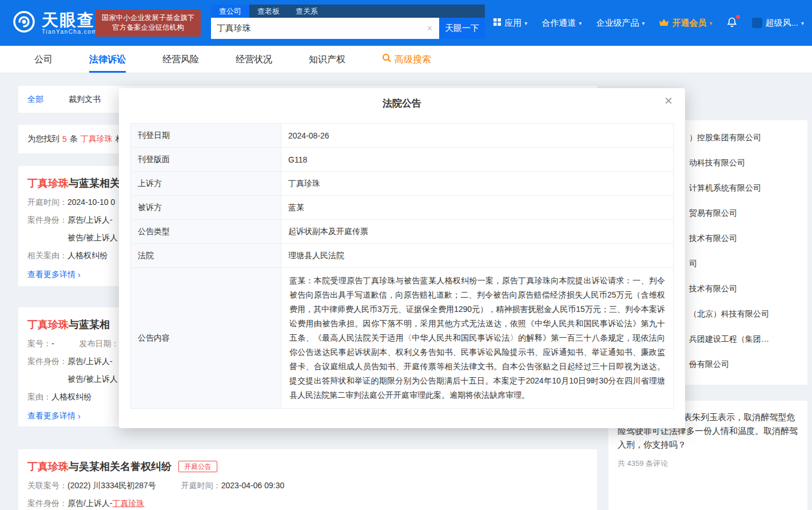  What do you see at coordinates (112, 485) in the screenshot?
I see `field-value: (2022) 川3334民初287号` at bounding box center [112, 485].